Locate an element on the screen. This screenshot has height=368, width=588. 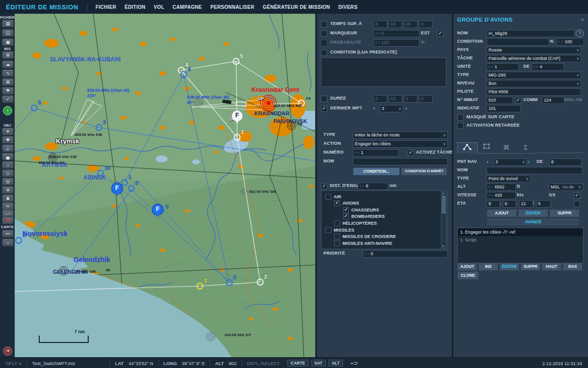
target-category-avions: AVIONS is located at coordinates (347, 203).